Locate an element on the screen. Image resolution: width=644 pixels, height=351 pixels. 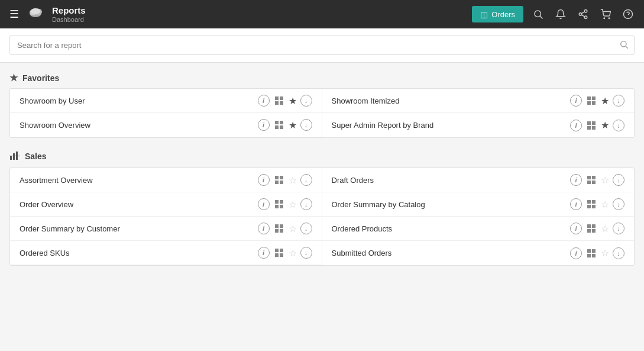
sales-header: Sales is located at coordinates (322, 156).